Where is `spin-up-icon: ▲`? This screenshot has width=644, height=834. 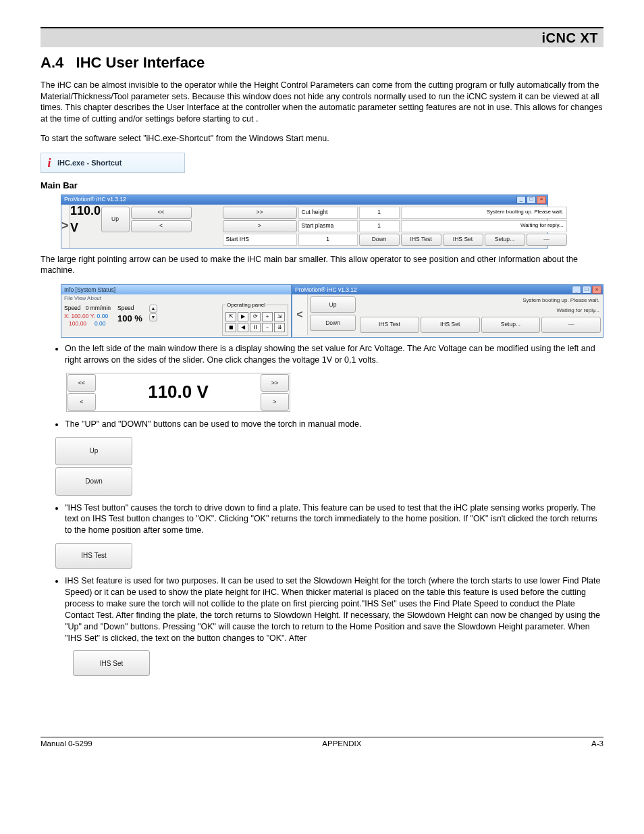 spin-up-icon: ▲ is located at coordinates (153, 309).